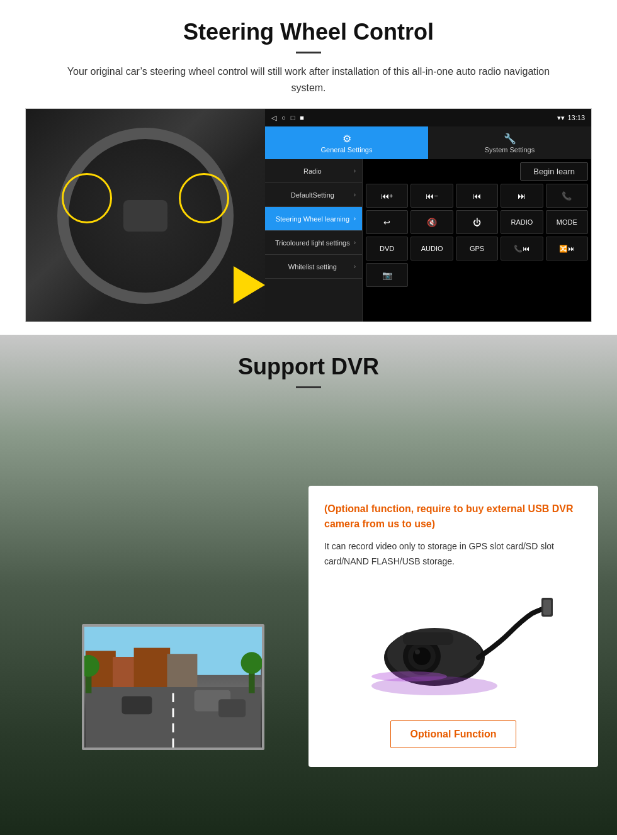 Image resolution: width=617 pixels, height=840 pixels. I want to click on android-ui-panel: ◁ ○ □ ■ ▾▾ 13:13 ⚙ General Settings 🔧, so click(428, 215).